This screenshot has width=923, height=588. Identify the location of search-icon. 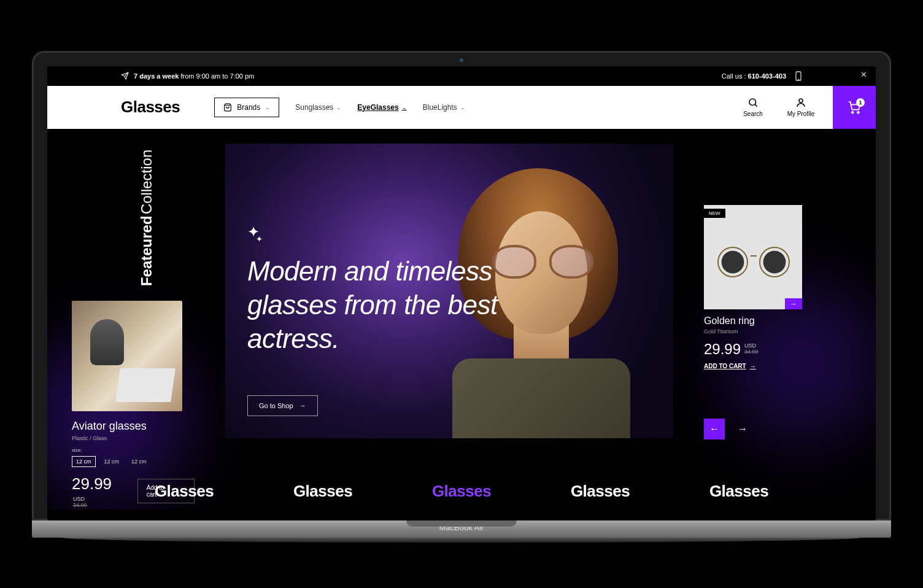
(753, 103).